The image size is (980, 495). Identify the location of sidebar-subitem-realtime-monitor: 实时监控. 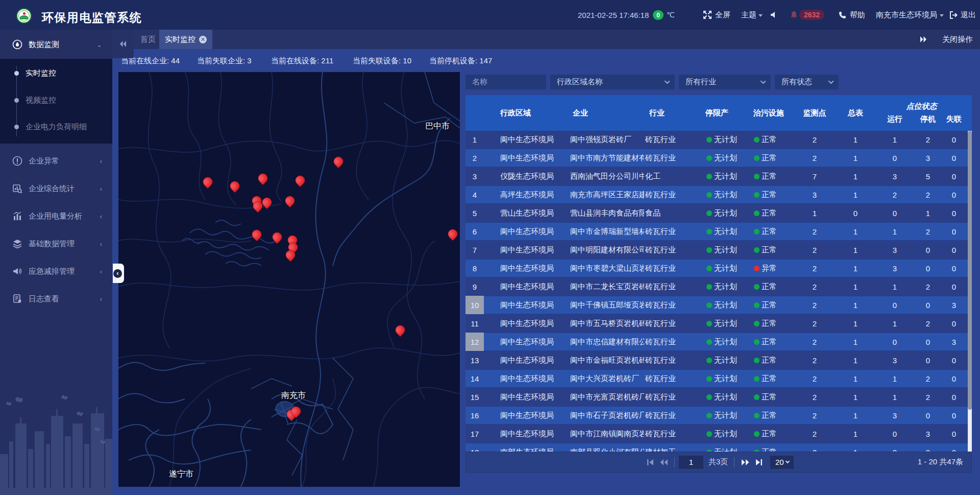
(56, 73).